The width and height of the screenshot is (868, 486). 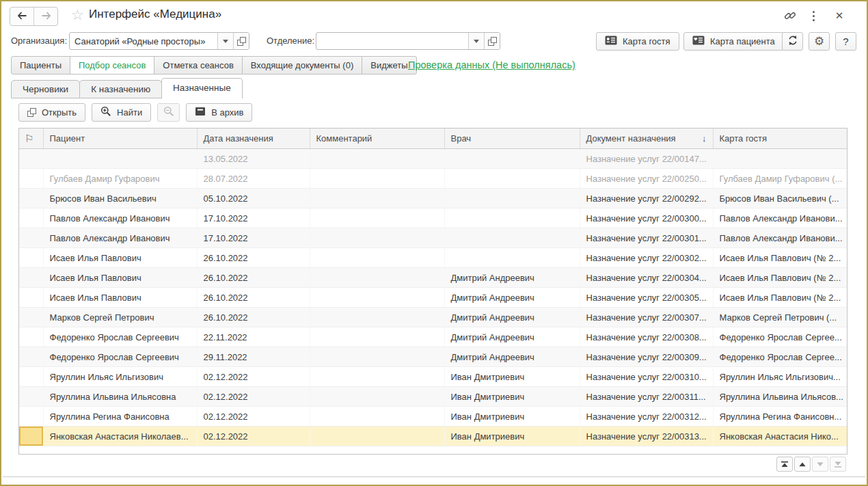 What do you see at coordinates (433, 219) in the screenshot?
I see `table-row: Павлов Александр Иванович 17.10.2022 Наз…` at bounding box center [433, 219].